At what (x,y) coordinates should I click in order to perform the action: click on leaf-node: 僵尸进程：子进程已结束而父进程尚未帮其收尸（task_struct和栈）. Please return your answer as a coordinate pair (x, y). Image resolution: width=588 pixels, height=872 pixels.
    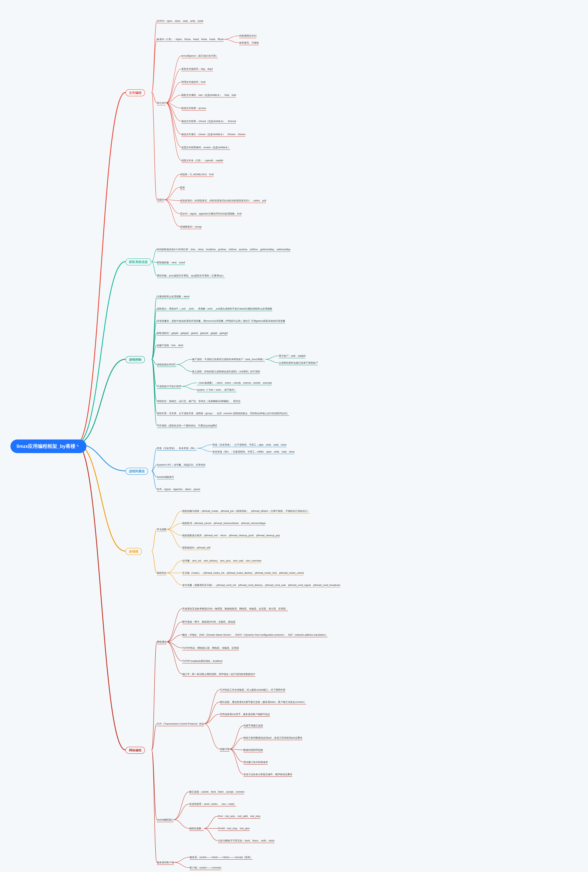
    Looking at the image, I should click on (228, 359).